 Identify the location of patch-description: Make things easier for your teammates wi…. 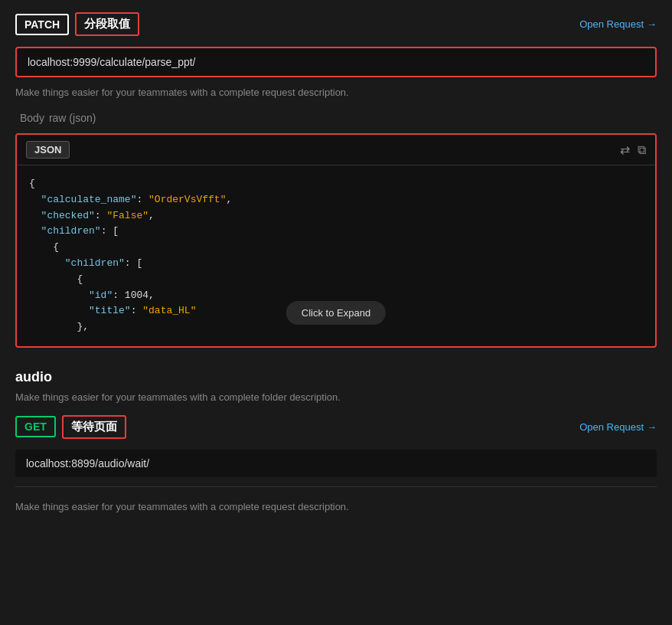
(336, 92).